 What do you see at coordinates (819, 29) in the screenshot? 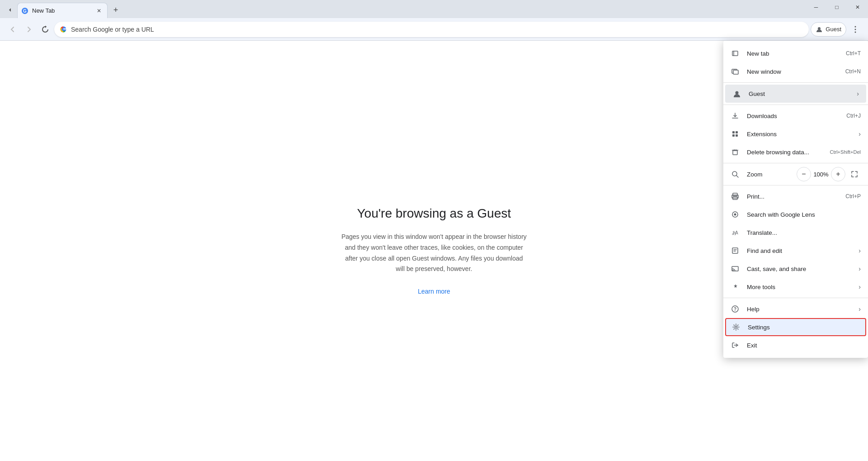
I see `profile-icon` at bounding box center [819, 29].